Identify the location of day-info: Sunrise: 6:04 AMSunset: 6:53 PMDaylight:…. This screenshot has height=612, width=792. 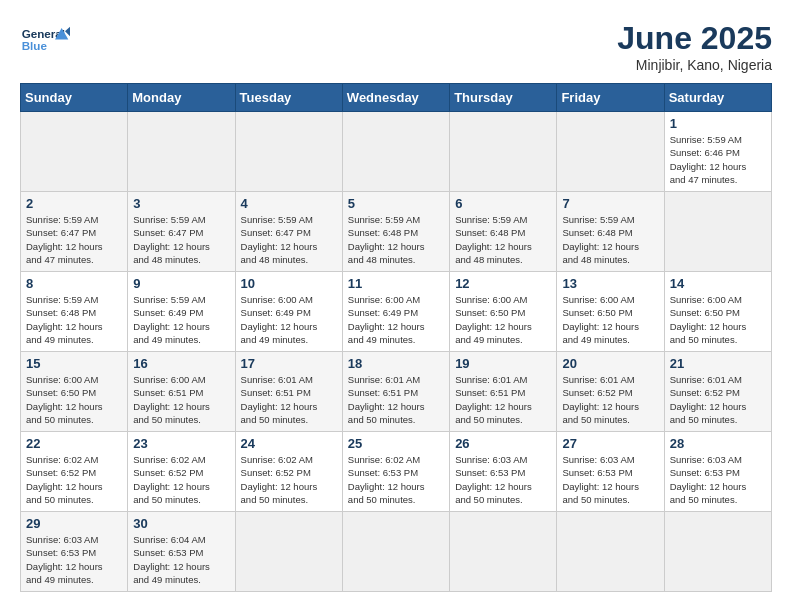
(181, 560).